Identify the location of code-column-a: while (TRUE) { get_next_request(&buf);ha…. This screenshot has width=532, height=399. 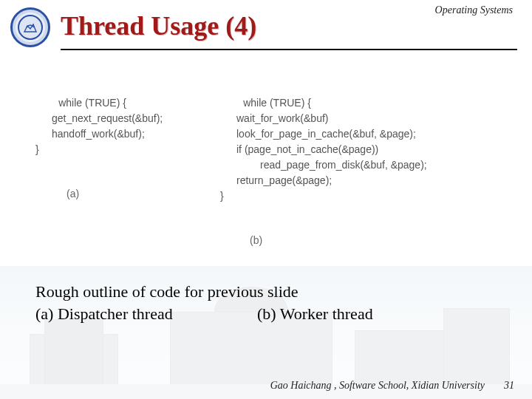
(115, 164).